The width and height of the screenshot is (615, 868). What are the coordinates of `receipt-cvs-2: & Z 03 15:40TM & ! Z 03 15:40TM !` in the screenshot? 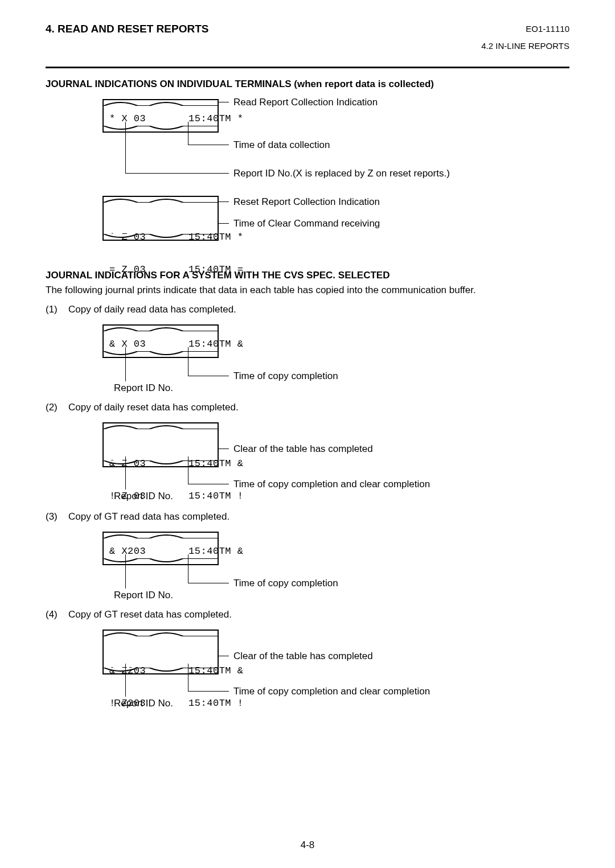 It's located at (161, 445).